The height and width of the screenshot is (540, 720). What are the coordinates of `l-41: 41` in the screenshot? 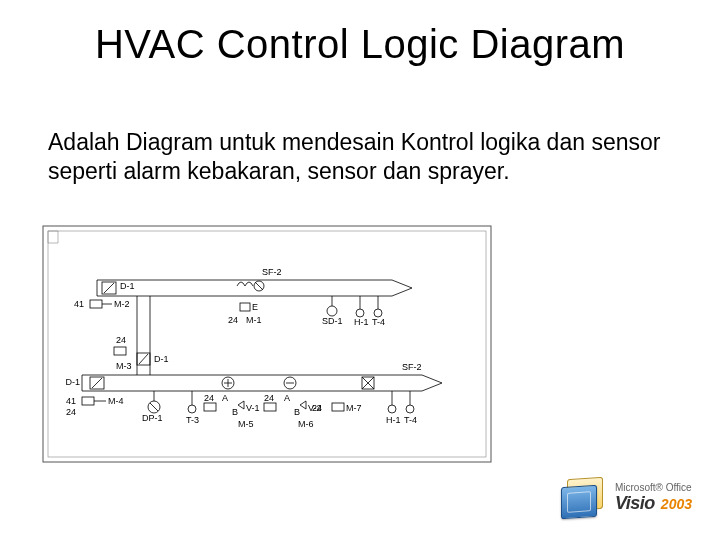 It's located at (71, 401).